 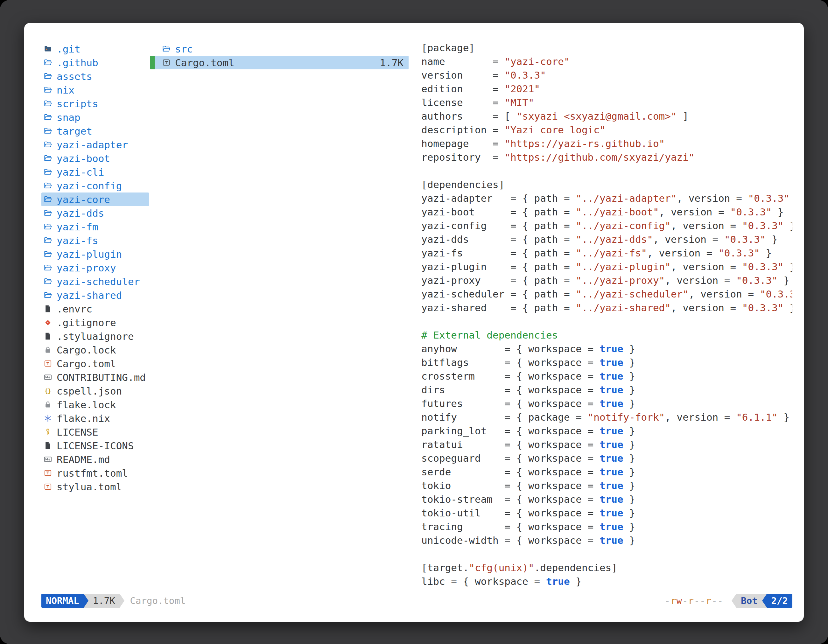 What do you see at coordinates (95, 295) in the screenshot?
I see `file-row: yazi-shared` at bounding box center [95, 295].